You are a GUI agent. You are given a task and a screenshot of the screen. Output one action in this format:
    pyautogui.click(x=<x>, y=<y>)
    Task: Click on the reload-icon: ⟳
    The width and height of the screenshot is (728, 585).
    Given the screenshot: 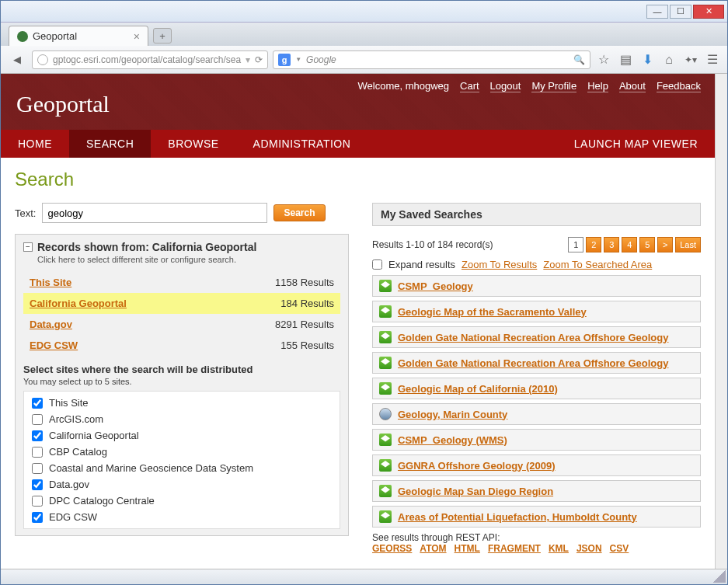 What is the action you would take?
    pyautogui.click(x=259, y=60)
    